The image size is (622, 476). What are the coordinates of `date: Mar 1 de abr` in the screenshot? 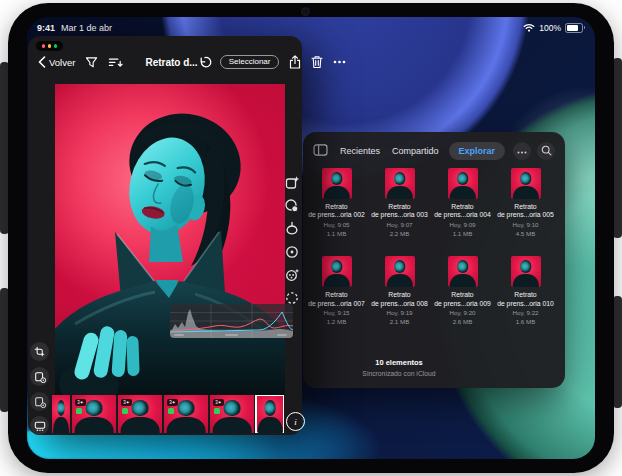 It's located at (86, 28).